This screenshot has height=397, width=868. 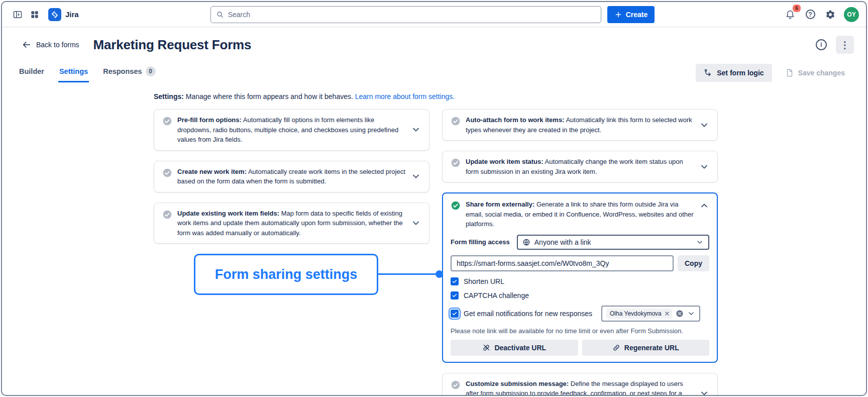 I want to click on notification-recipients-select: Olha Yevdokymova, so click(x=651, y=314).